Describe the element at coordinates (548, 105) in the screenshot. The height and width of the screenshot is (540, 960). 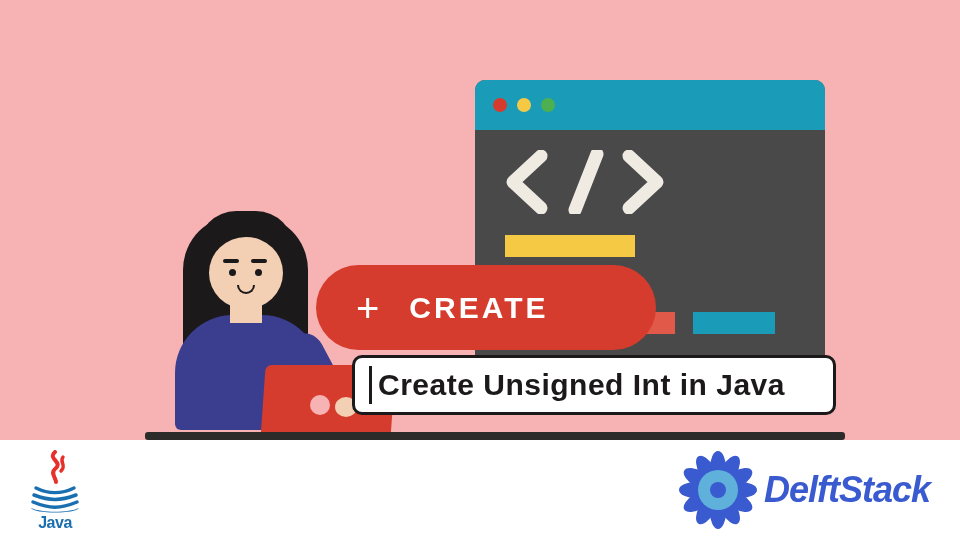
I see `traffic-light-maximize-icon` at that location.